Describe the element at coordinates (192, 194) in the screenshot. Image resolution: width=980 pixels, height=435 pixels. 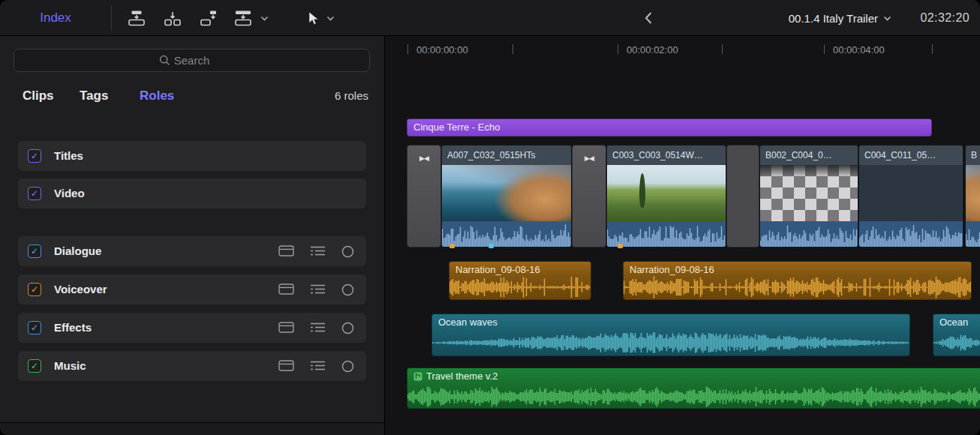
I see `role-row-video: ✓ Video` at that location.